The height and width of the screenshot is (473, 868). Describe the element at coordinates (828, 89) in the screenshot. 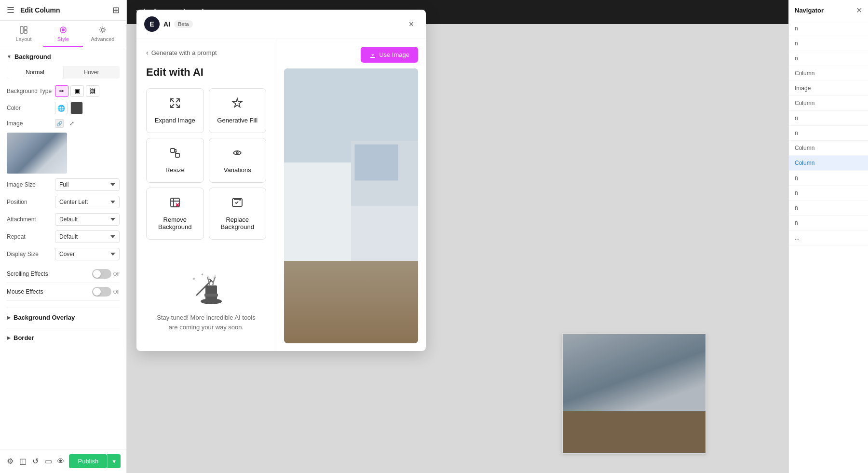

I see `nav-item-5: Image` at that location.